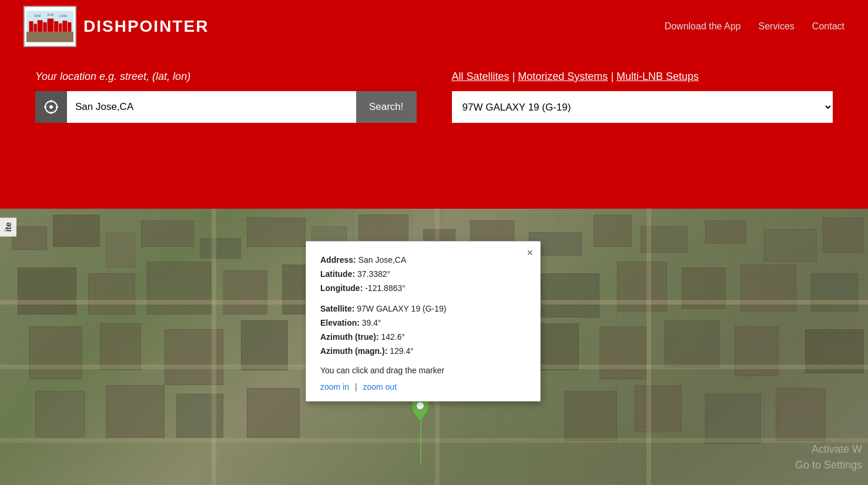 This screenshot has height=485, width=868. Describe the element at coordinates (341, 288) in the screenshot. I see `popup-longitude-label: Longitude:` at that location.